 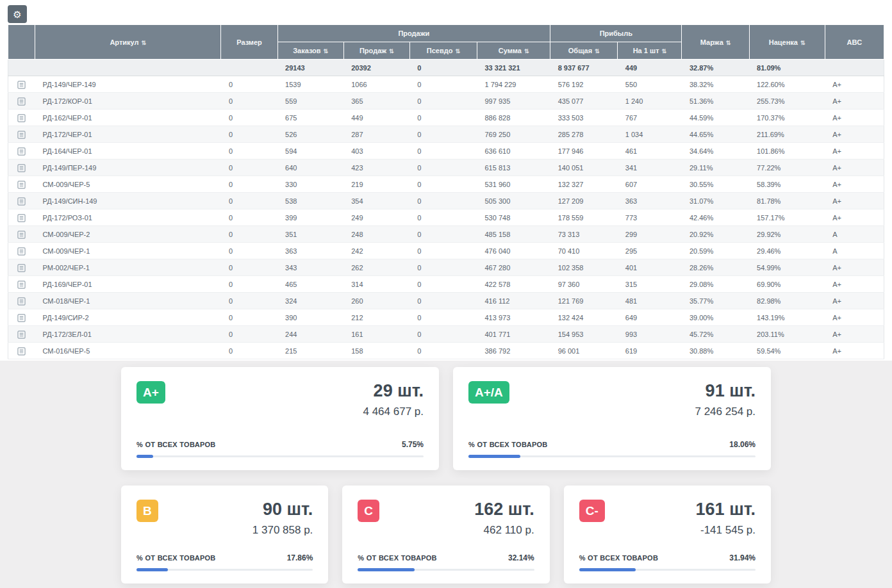 I want to click on card-amount: 4 464 677 р., so click(x=393, y=412).